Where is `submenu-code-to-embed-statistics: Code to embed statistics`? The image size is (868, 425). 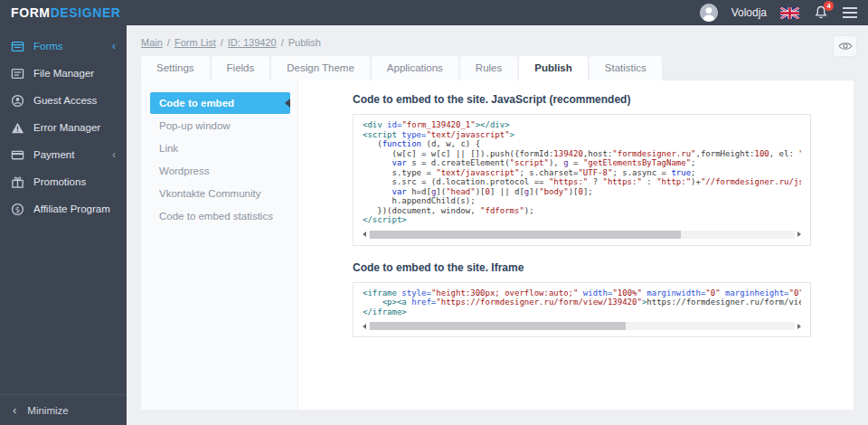
submenu-code-to-embed-statistics: Code to embed statistics is located at coordinates (221, 216).